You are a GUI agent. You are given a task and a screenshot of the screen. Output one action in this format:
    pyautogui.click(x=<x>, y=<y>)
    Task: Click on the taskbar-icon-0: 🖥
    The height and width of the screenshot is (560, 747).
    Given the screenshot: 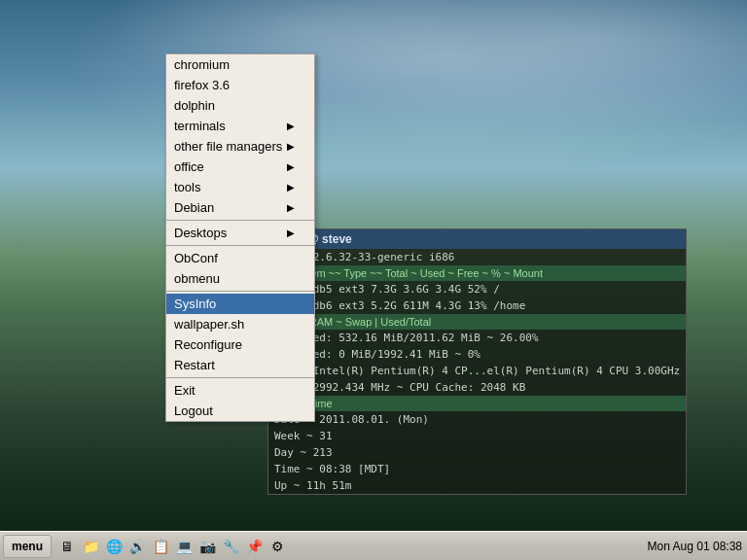 What is the action you would take?
    pyautogui.click(x=67, y=546)
    